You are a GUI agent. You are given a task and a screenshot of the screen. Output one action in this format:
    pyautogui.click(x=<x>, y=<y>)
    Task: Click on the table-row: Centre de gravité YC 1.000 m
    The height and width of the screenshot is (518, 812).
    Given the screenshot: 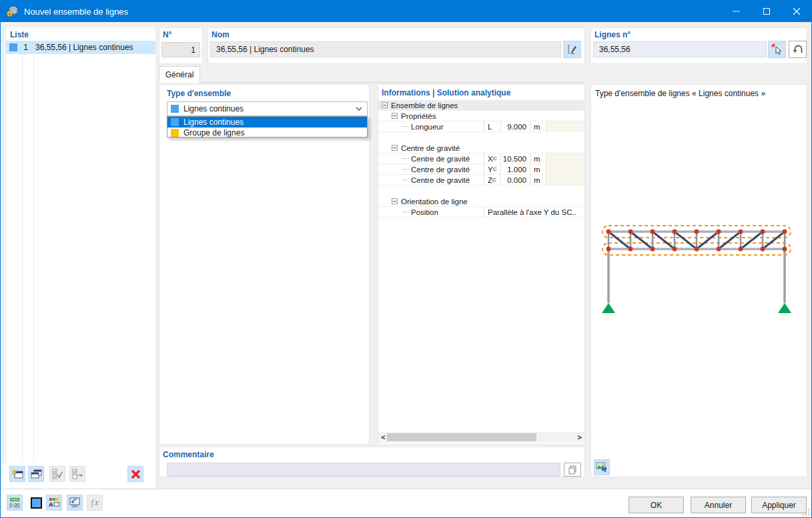 What is the action you would take?
    pyautogui.click(x=482, y=170)
    